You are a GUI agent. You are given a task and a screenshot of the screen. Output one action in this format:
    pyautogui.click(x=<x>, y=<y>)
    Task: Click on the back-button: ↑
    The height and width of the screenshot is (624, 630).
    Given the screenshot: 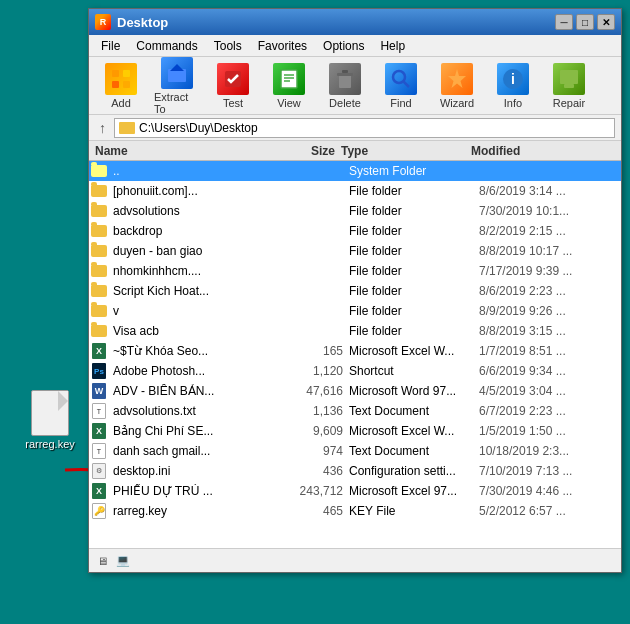 What is the action you would take?
    pyautogui.click(x=102, y=128)
    